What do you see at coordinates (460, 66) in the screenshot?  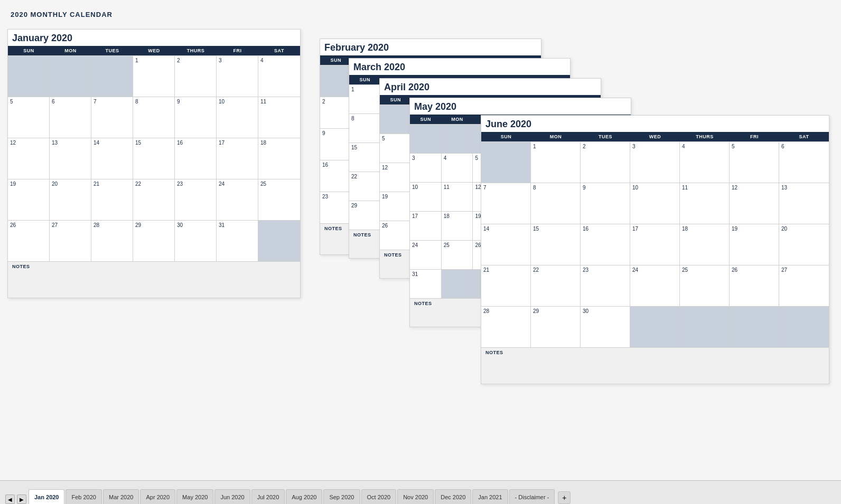 I see `march-title: March 2020` at bounding box center [460, 66].